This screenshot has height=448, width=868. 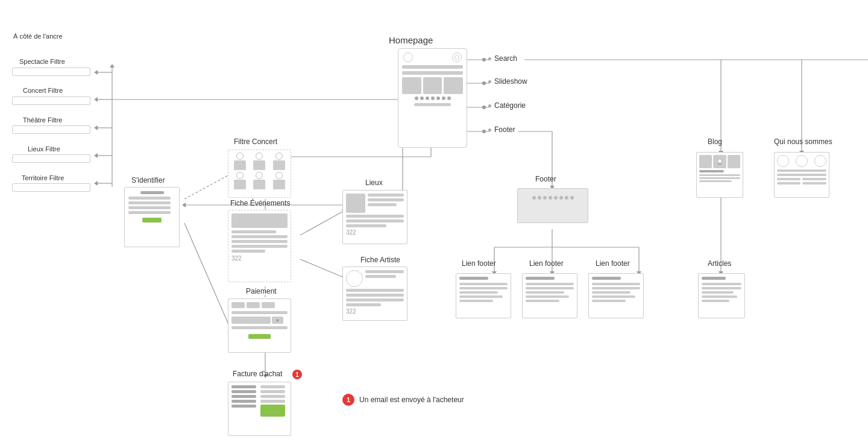 What do you see at coordinates (42, 120) in the screenshot?
I see `theatre-filtre-label: Théâtre Filtre` at bounding box center [42, 120].